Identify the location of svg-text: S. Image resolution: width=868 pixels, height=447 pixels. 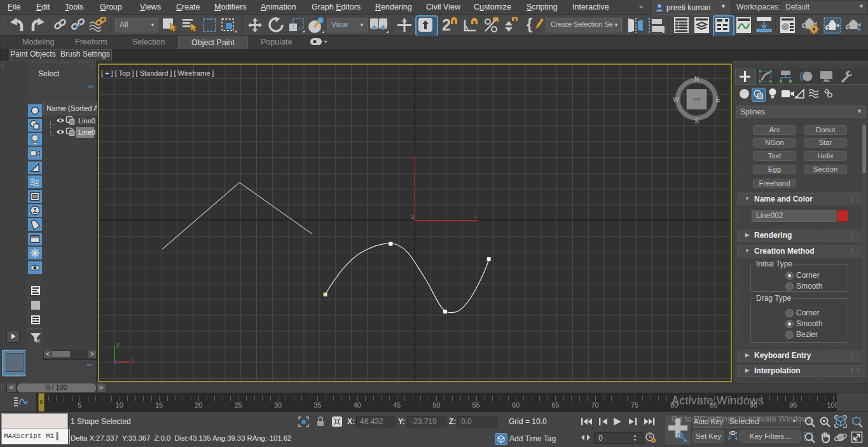
(697, 121).